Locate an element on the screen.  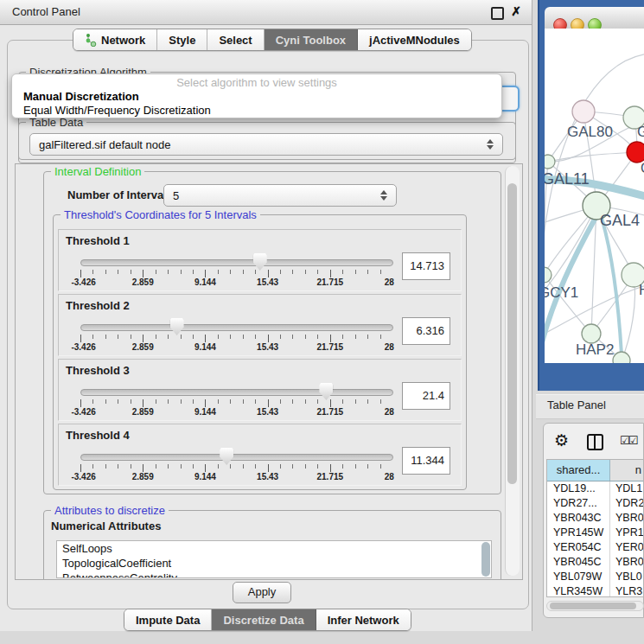
table-row: YBR043CYBR0 is located at coordinates (595, 519).